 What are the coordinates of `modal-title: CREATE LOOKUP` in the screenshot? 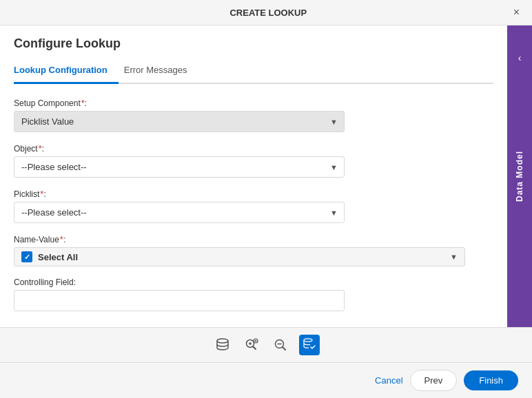 It's located at (269, 12).